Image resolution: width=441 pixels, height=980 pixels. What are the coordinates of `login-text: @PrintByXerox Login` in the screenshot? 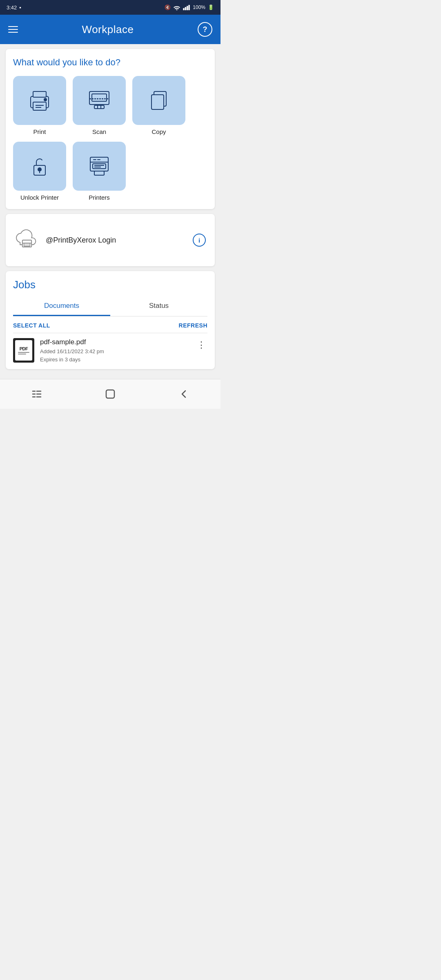 It's located at (116, 240).